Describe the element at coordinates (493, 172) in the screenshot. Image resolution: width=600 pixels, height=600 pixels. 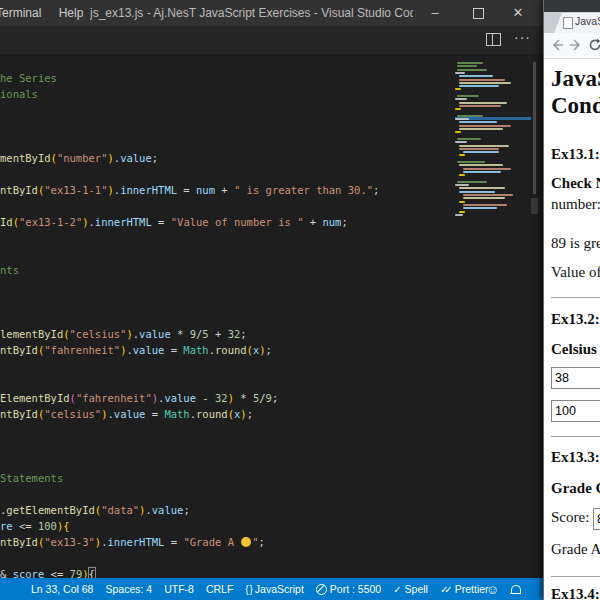
I see `minimap` at that location.